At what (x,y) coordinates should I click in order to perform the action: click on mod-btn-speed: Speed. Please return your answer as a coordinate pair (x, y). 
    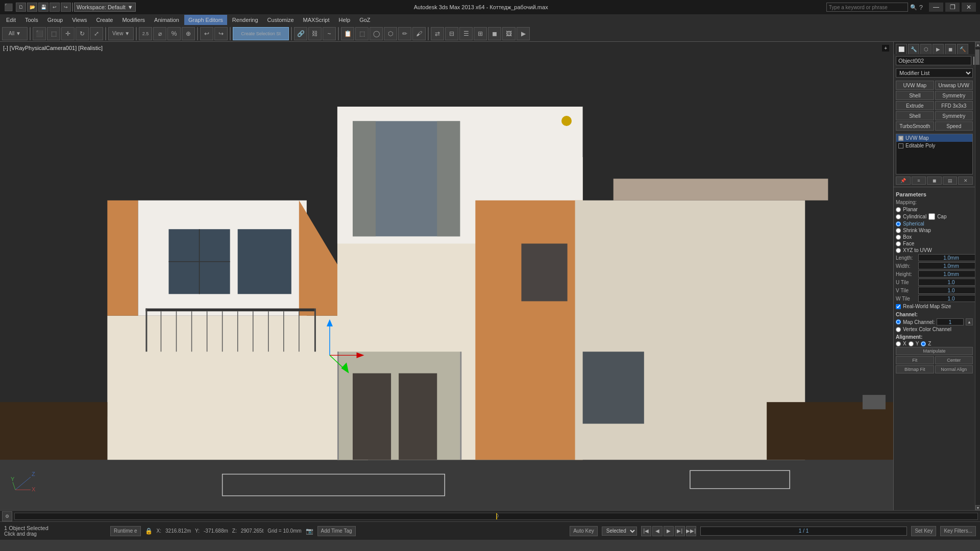
    Looking at the image, I should click on (954, 126).